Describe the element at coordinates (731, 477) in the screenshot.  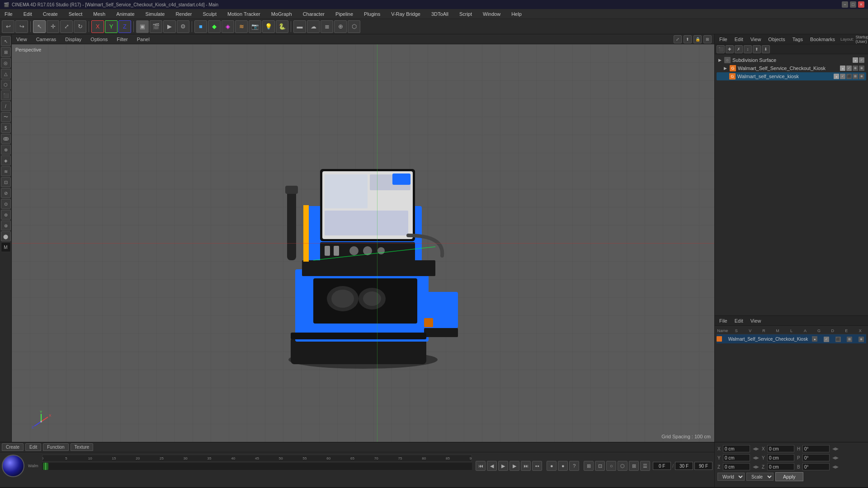
I see `world-dropdown: World` at that location.